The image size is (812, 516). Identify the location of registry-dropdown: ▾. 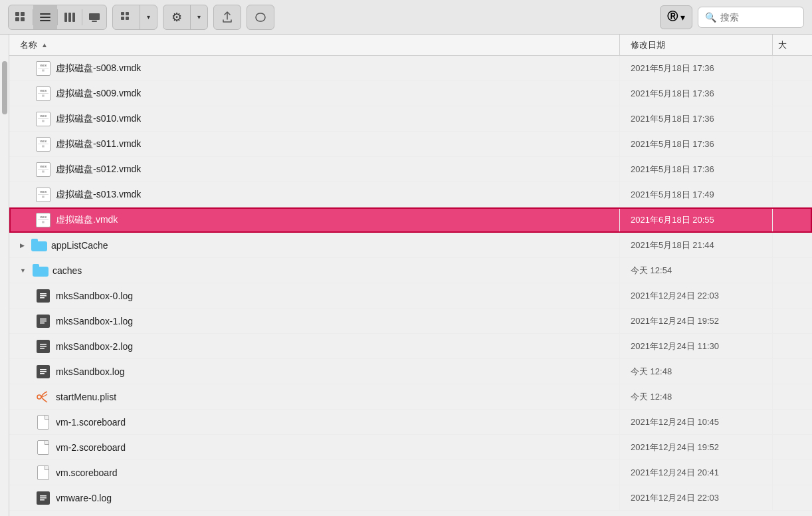
(683, 17).